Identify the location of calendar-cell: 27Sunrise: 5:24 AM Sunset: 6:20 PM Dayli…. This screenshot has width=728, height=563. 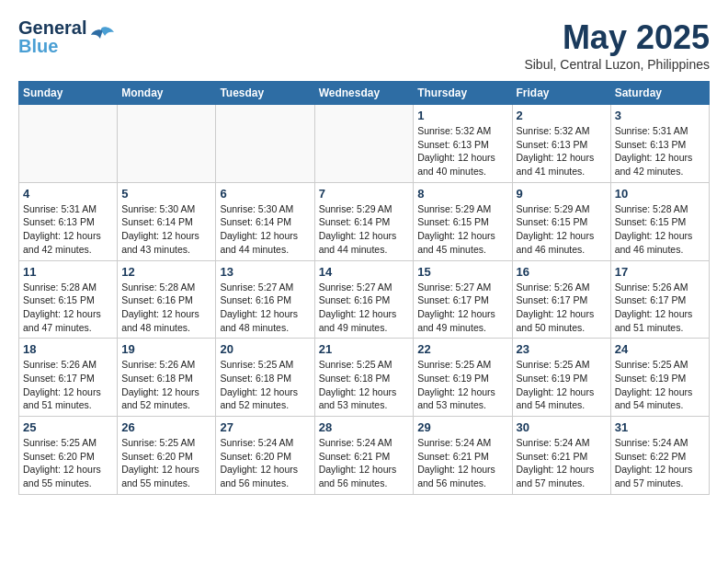
(265, 456).